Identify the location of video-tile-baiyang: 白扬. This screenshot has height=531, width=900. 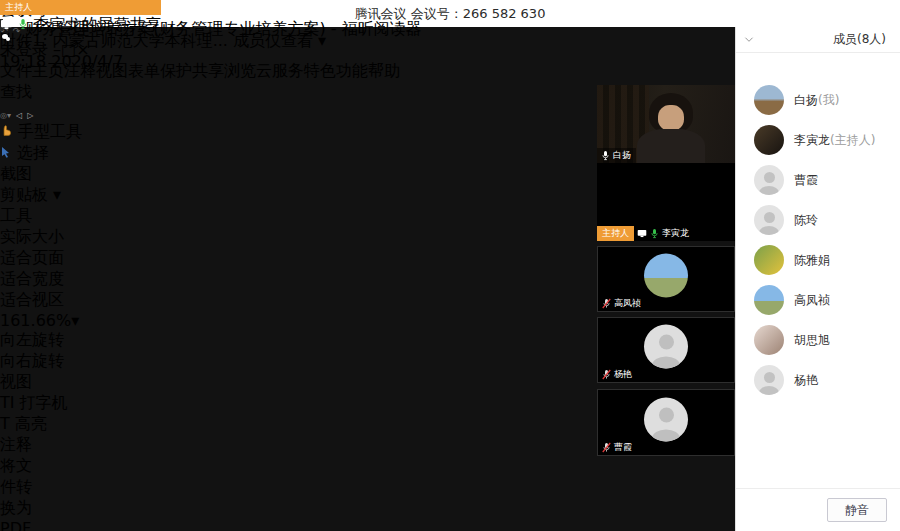
(666, 124).